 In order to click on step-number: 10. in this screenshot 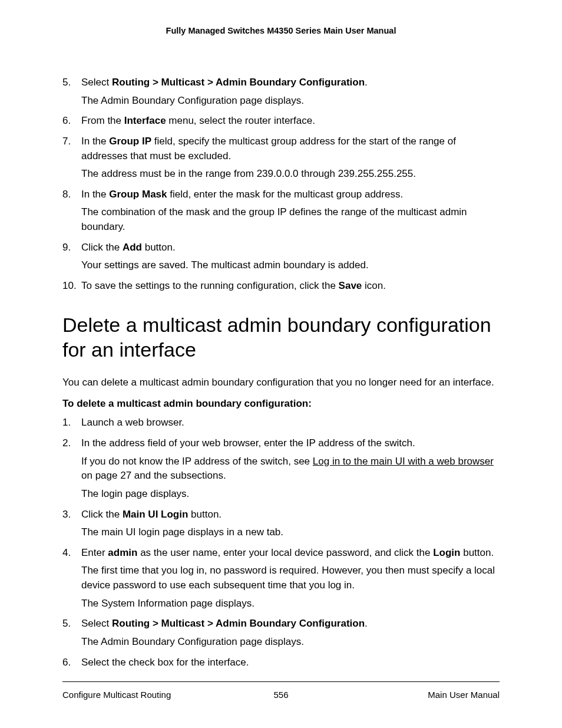, I will do `click(70, 286)`.